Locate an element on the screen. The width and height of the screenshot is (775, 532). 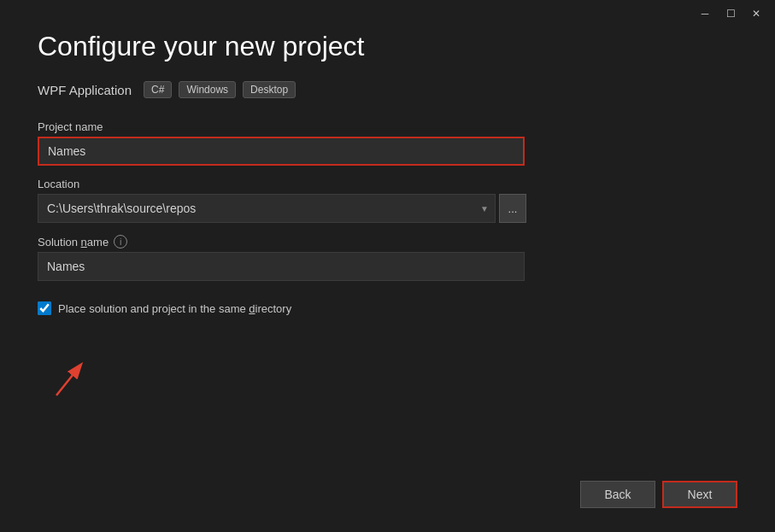
location-label: Location is located at coordinates (388, 184).